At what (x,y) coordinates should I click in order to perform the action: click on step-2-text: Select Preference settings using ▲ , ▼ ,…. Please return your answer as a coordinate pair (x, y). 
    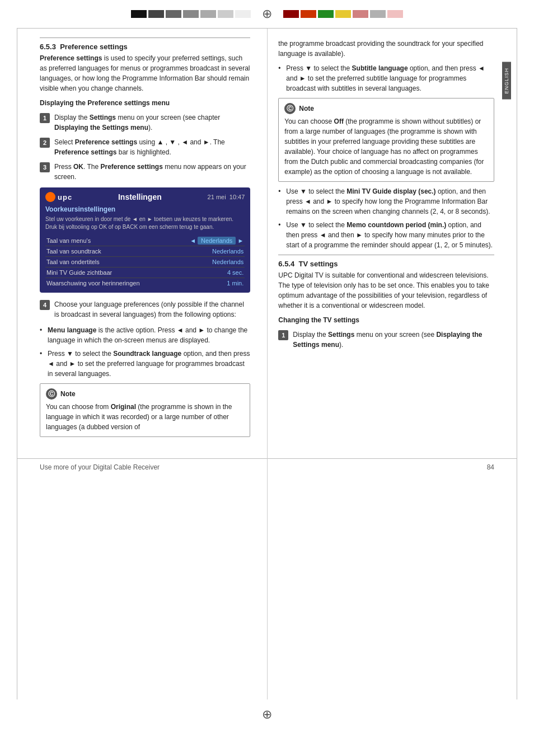
    Looking at the image, I should click on (152, 147).